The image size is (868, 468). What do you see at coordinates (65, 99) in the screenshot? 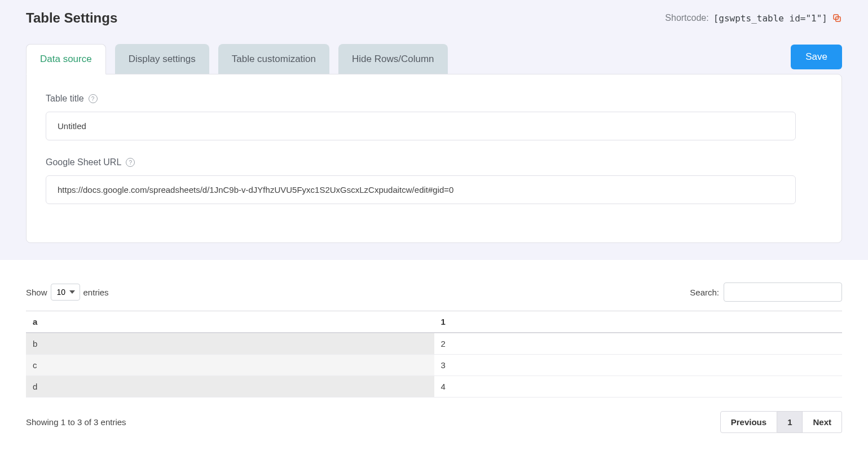
I see `table-title-label: Table title` at bounding box center [65, 99].